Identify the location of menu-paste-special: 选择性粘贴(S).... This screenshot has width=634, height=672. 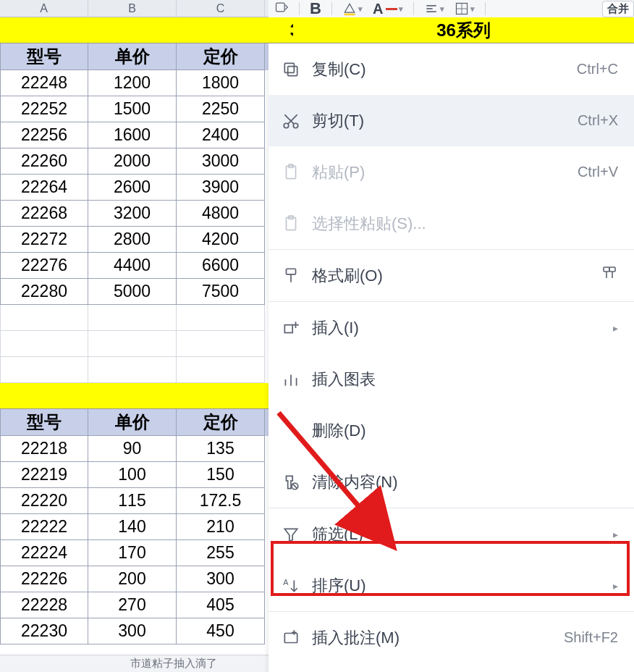
(452, 223).